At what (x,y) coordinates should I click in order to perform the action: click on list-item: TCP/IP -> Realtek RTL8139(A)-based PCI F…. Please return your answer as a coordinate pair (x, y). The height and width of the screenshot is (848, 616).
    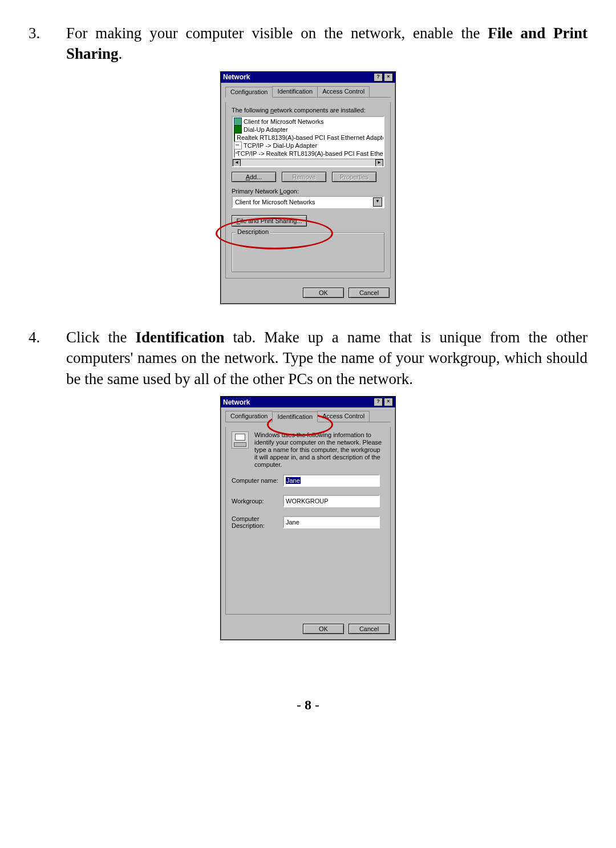
    Looking at the image, I should click on (308, 154).